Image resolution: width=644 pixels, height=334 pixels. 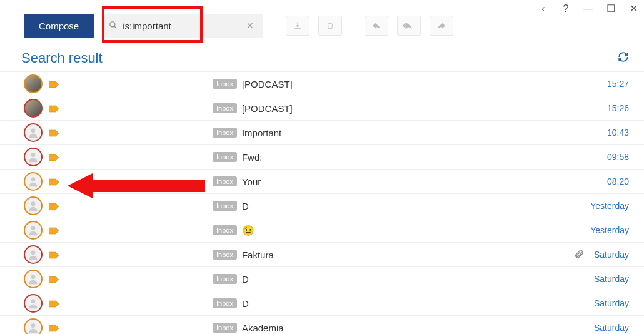 What do you see at coordinates (322, 325) in the screenshot?
I see `mail-row: InboxAkademiaSaturday` at bounding box center [322, 325].